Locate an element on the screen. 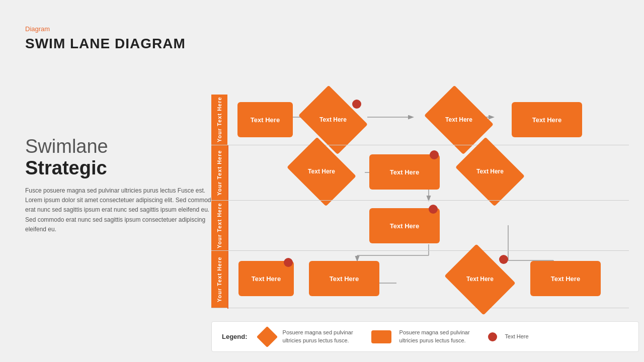 The width and height of the screenshot is (644, 362). legend-section: Legend: Posuere magna sed pulvinar ultri… is located at coordinates (425, 337).